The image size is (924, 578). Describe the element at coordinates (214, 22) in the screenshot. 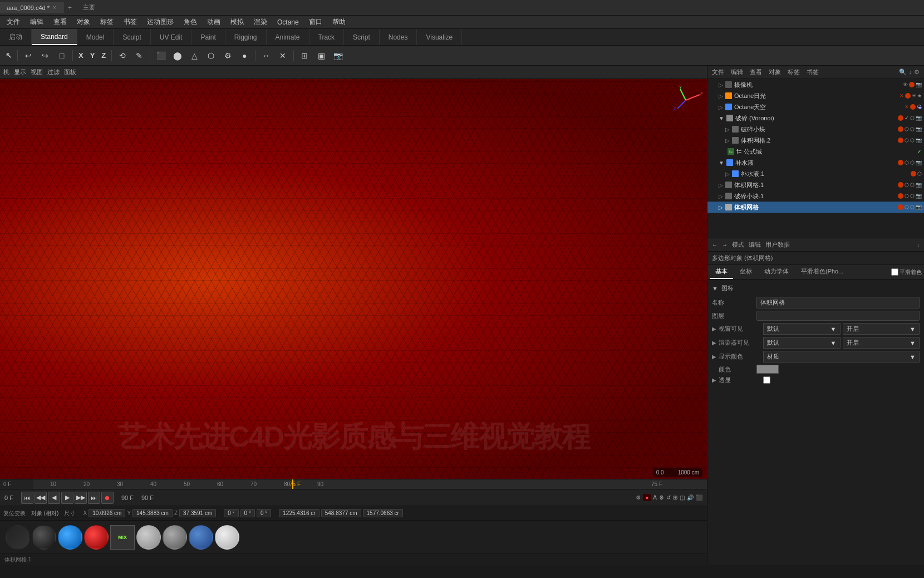

I see `menu-animation: 动画` at that location.